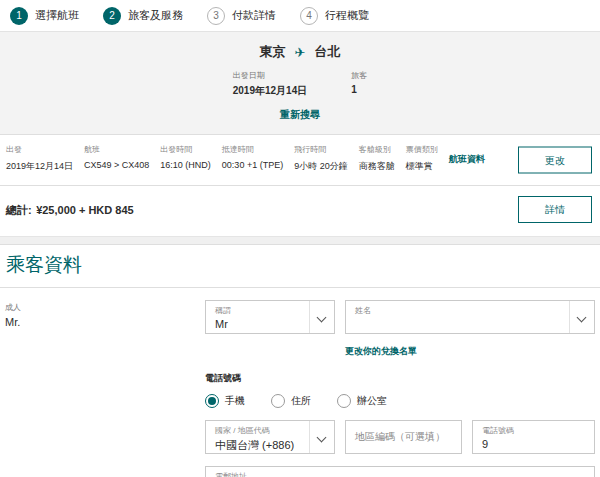 Image resolution: width=600 pixels, height=477 pixels. What do you see at coordinates (143, 16) in the screenshot?
I see `step-passengers-services: 2 旅客及服務` at bounding box center [143, 16].